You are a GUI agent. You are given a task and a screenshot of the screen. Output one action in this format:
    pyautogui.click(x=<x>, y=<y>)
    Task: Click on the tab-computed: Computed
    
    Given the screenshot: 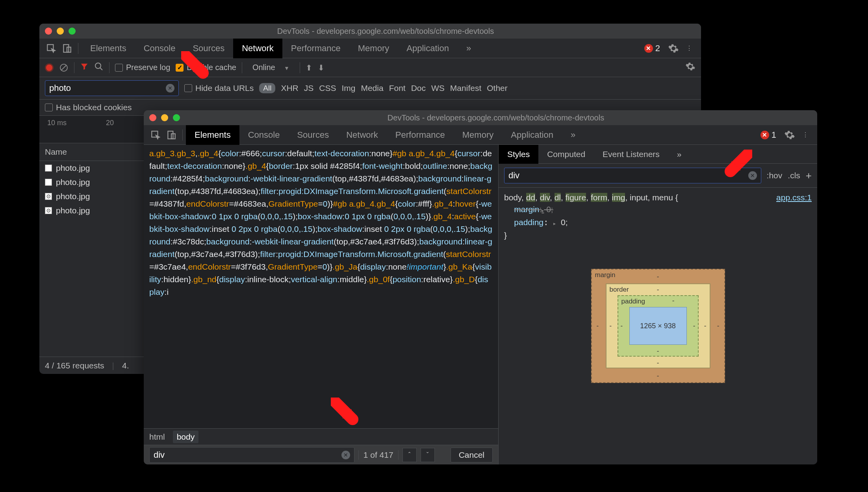 What is the action you would take?
    pyautogui.click(x=566, y=154)
    